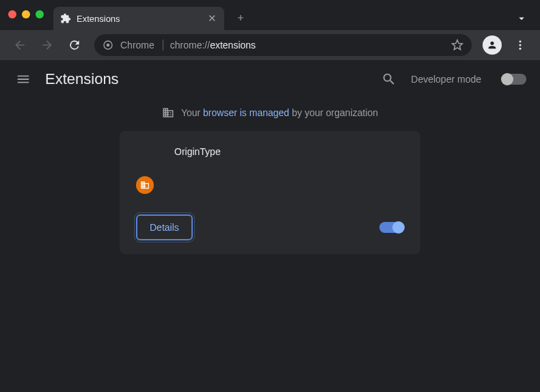  What do you see at coordinates (514, 79) in the screenshot?
I see `developer-mode-toggle` at bounding box center [514, 79].